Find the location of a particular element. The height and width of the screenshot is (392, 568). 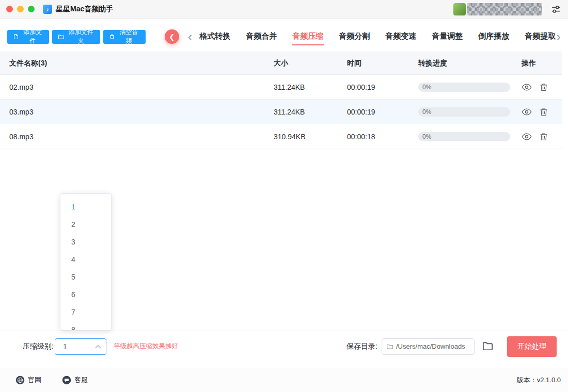

version-text: 版本：v2.1.0.0 is located at coordinates (539, 380).